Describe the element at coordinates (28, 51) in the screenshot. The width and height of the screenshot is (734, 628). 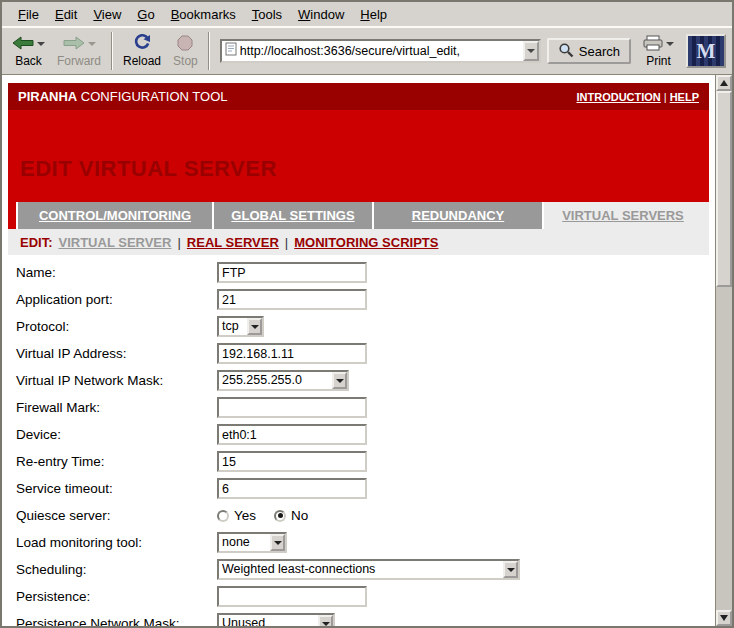
I see `back-button: Back` at that location.